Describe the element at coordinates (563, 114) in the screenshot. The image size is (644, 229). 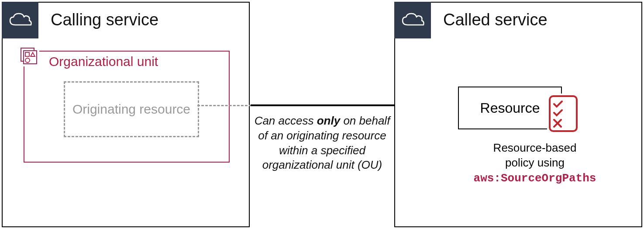
I see `policy-checklist-icon` at that location.